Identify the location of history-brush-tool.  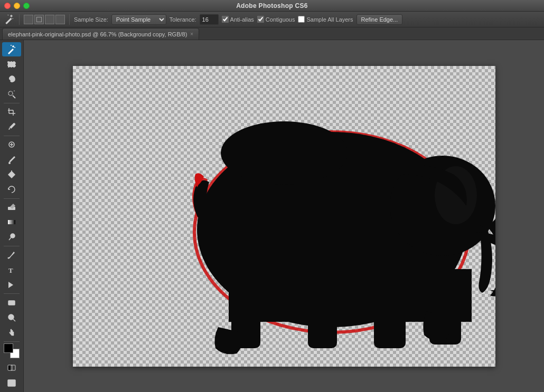
(12, 189).